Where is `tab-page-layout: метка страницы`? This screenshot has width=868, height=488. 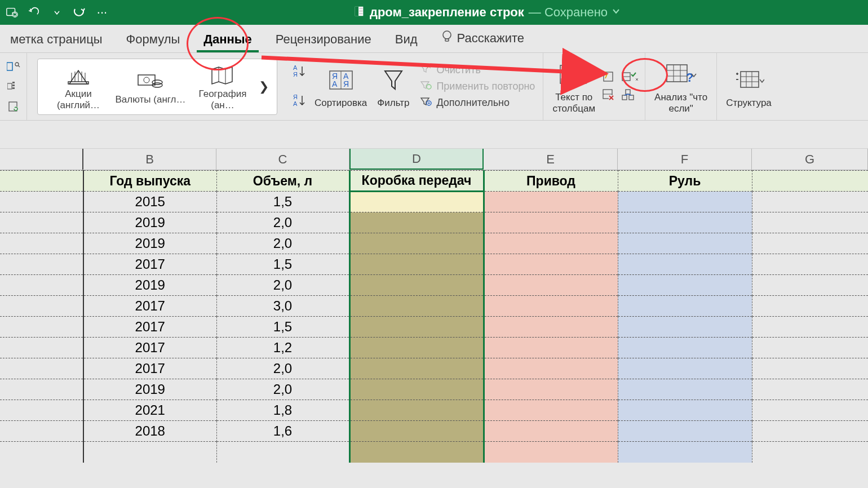 tab-page-layout: метка страницы is located at coordinates (56, 39).